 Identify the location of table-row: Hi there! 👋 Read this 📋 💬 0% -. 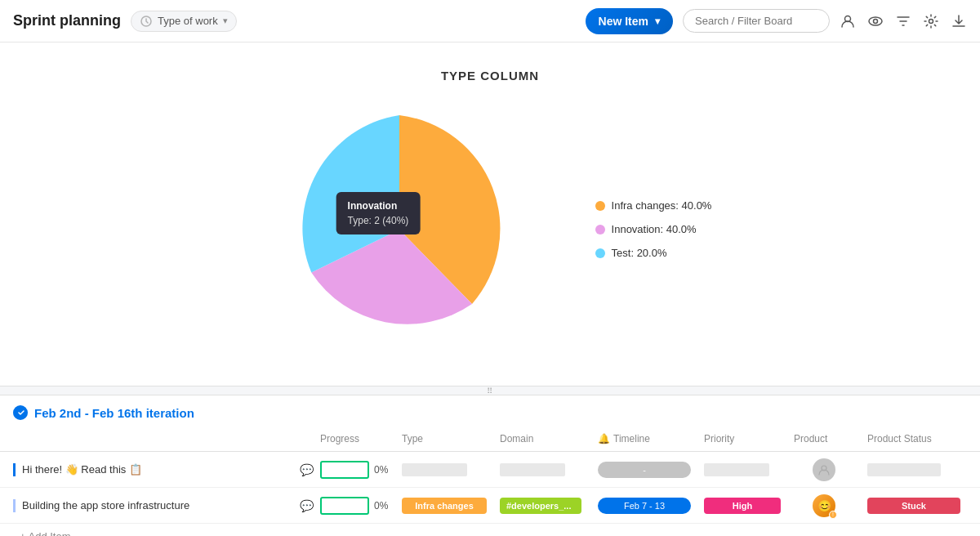
(490, 470).